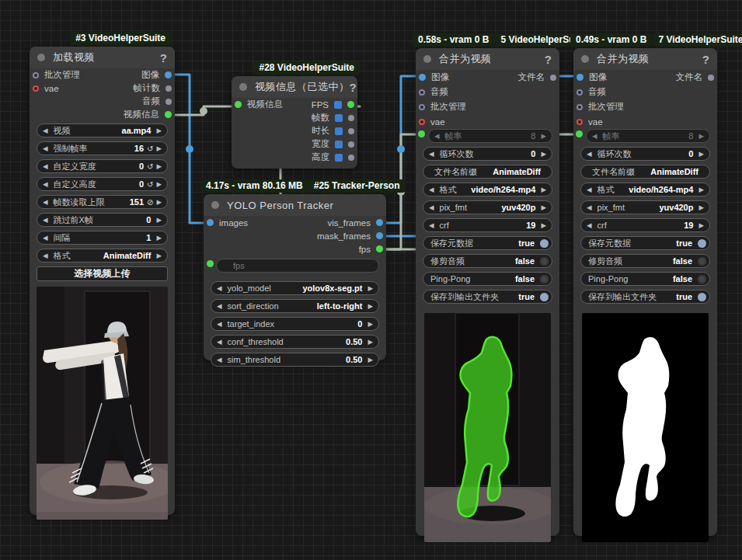 This screenshot has width=742, height=560. What do you see at coordinates (645, 59) in the screenshot?
I see `node-titlebar: 合并为视频 ?` at bounding box center [645, 59].